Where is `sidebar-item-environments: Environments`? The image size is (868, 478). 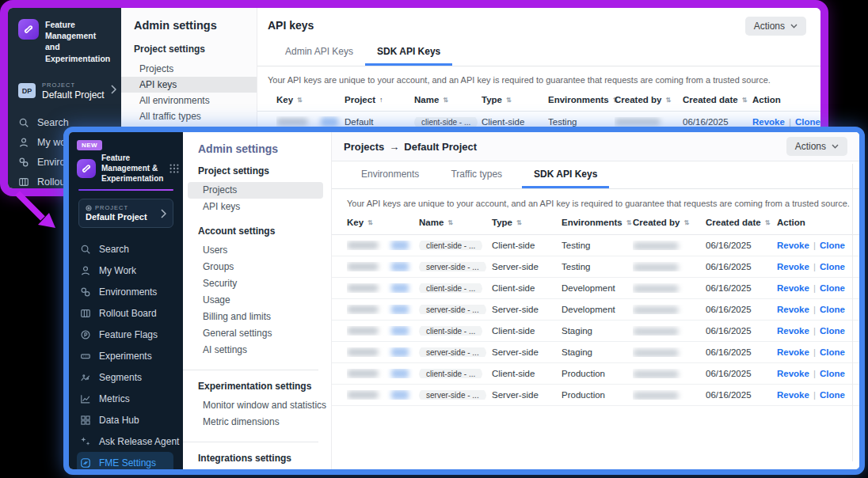 sidebar-item-environments: Environments is located at coordinates (125, 291).